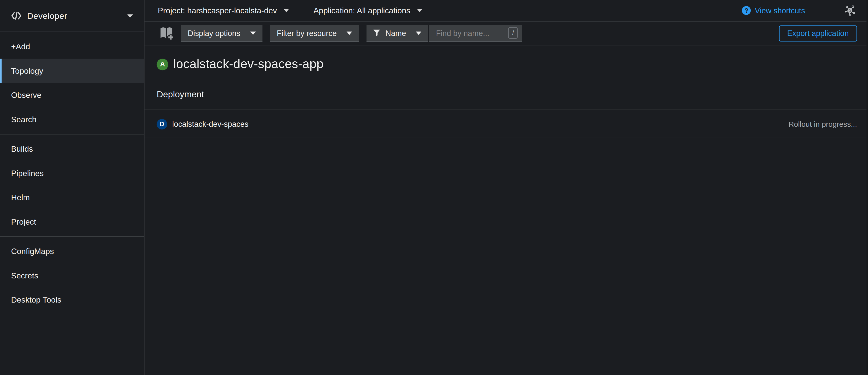 The height and width of the screenshot is (375, 868). I want to click on filter-funnel-icon, so click(377, 33).